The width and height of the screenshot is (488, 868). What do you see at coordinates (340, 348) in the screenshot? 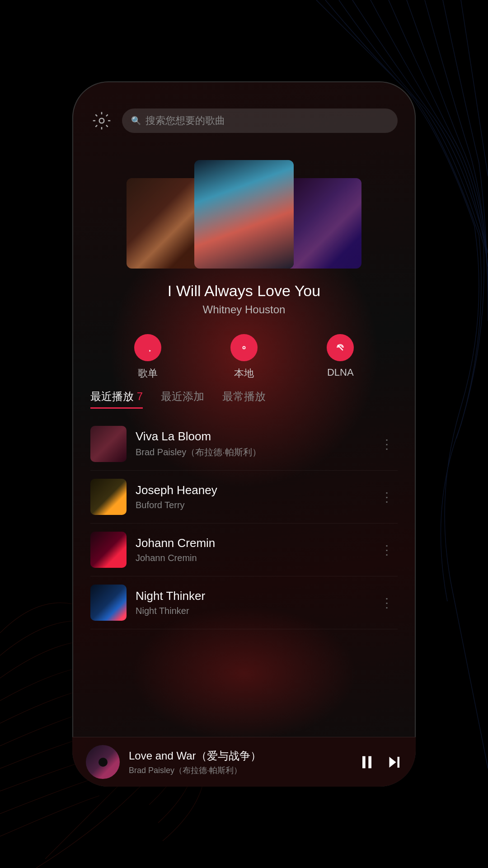
I see `dlna-icon` at bounding box center [340, 348].